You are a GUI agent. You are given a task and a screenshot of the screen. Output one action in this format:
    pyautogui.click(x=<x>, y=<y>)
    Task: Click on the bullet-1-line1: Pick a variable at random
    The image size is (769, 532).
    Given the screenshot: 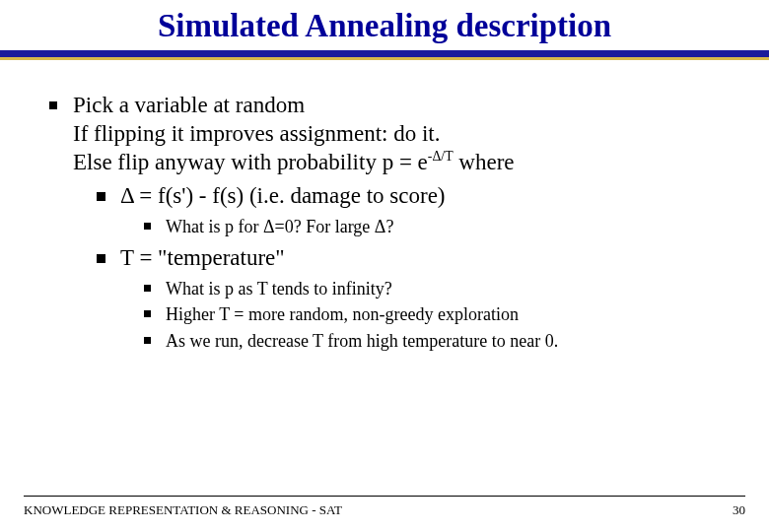 What is the action you would take?
    pyautogui.click(x=189, y=104)
    